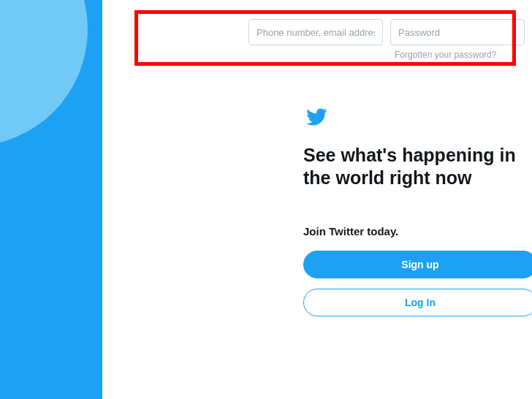  What do you see at coordinates (446, 55) in the screenshot?
I see `forgot-password-link: Forgotten your password?` at bounding box center [446, 55].